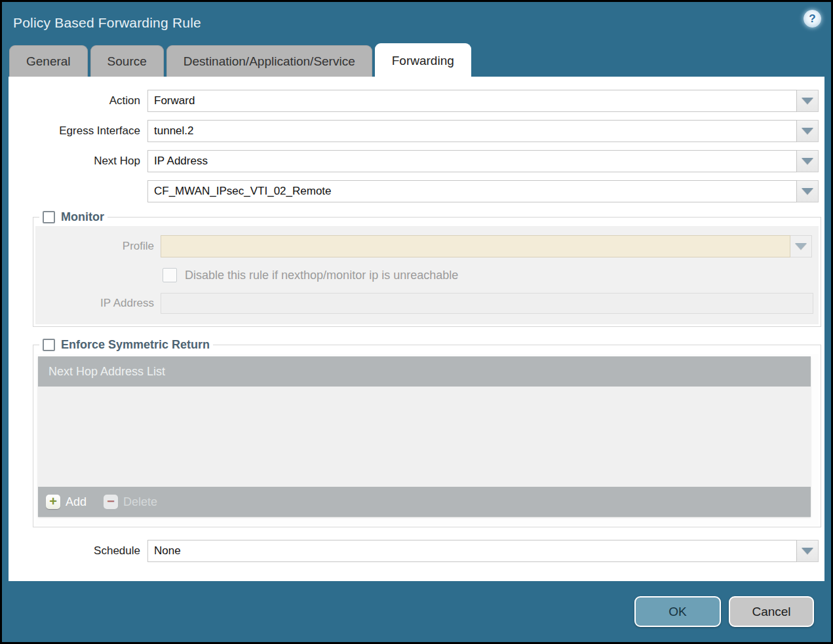  I want to click on delete-button-label: Delete, so click(140, 502).